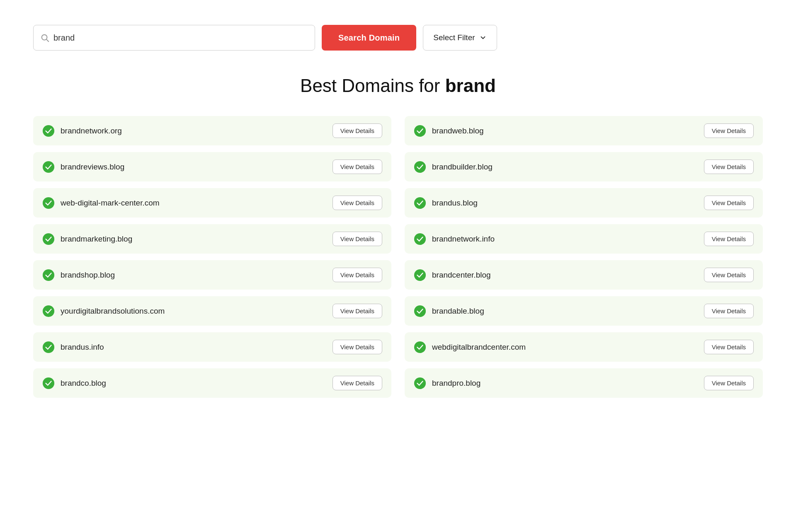  Describe the element at coordinates (458, 131) in the screenshot. I see `domain-name: brandweb.blog` at that location.